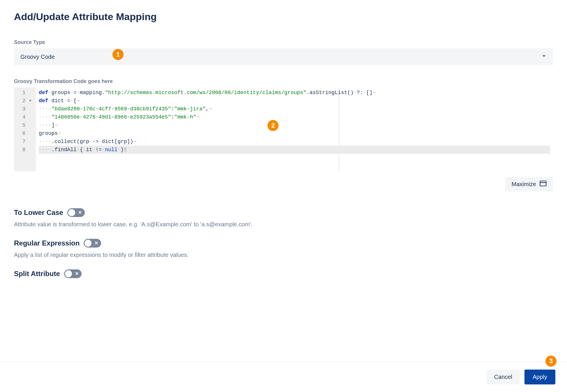 The image size is (567, 392). What do you see at coordinates (284, 218) in the screenshot?
I see `to-lower-case-section: To Lower Case ✕ Attribute value is trans…` at bounding box center [284, 218].